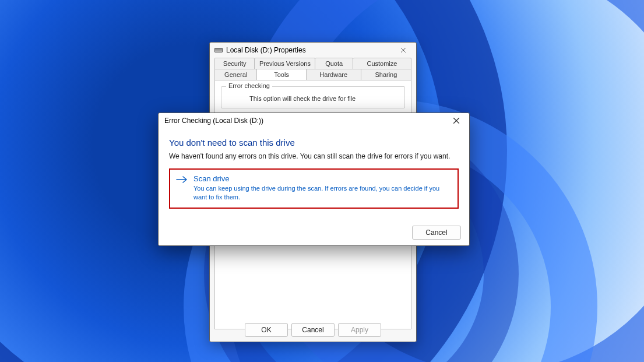  What do you see at coordinates (235, 75) in the screenshot?
I see `tab-general: General` at bounding box center [235, 75].